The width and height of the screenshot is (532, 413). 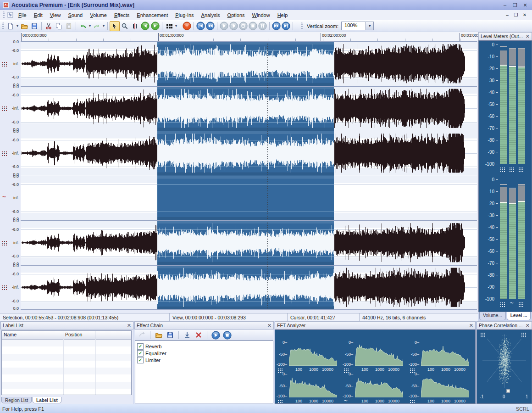 What do you see at coordinates (159, 335) in the screenshot?
I see `open-chain-button` at bounding box center [159, 335].